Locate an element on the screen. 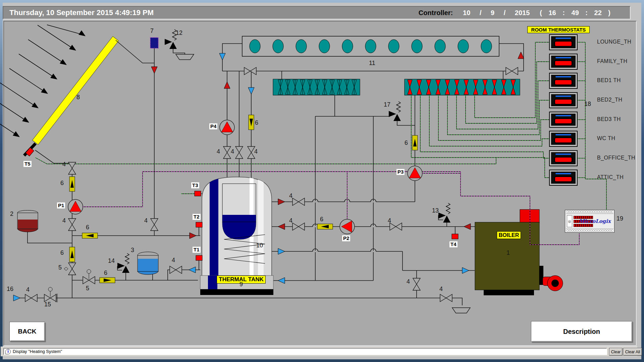 The image size is (644, 362). pump-label-p3: P3 is located at coordinates (400, 172).